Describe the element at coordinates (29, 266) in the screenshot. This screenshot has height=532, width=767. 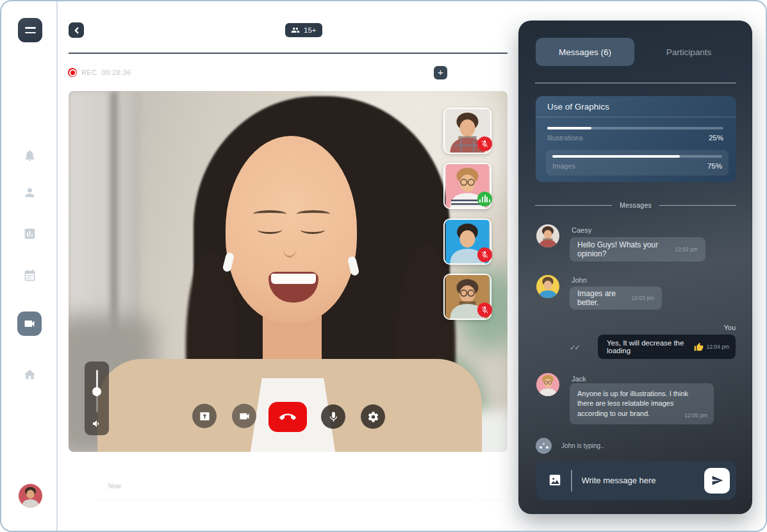
I see `sidebar` at that location.